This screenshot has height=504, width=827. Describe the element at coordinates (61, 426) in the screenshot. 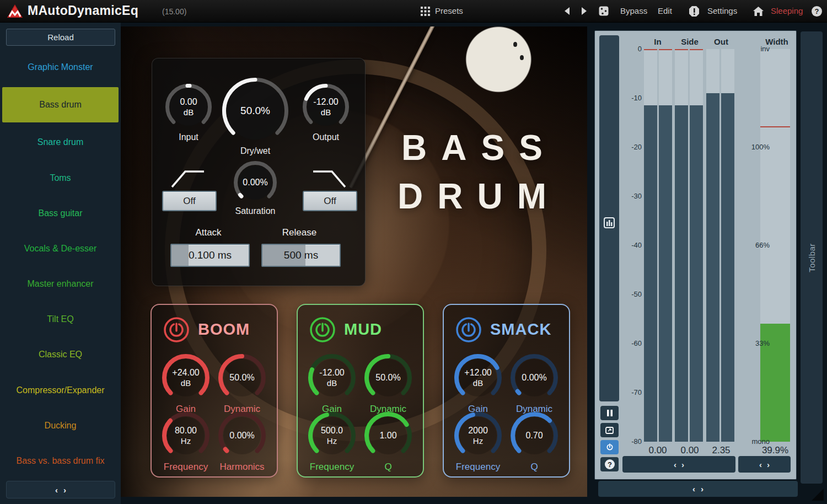

I see `sidebar-item-ducking: Ducking` at that location.